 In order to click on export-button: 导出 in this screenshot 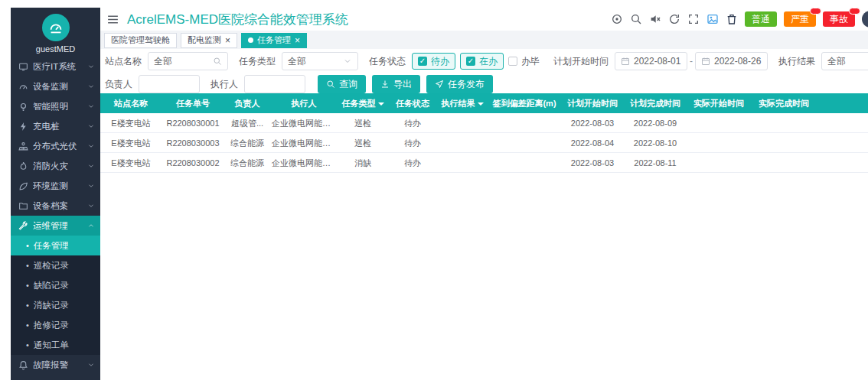, I will do `click(396, 84)`.